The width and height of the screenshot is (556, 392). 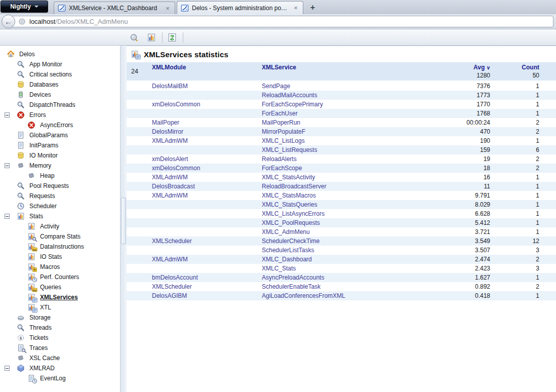 I want to click on cell-avg: 19, so click(x=452, y=159).